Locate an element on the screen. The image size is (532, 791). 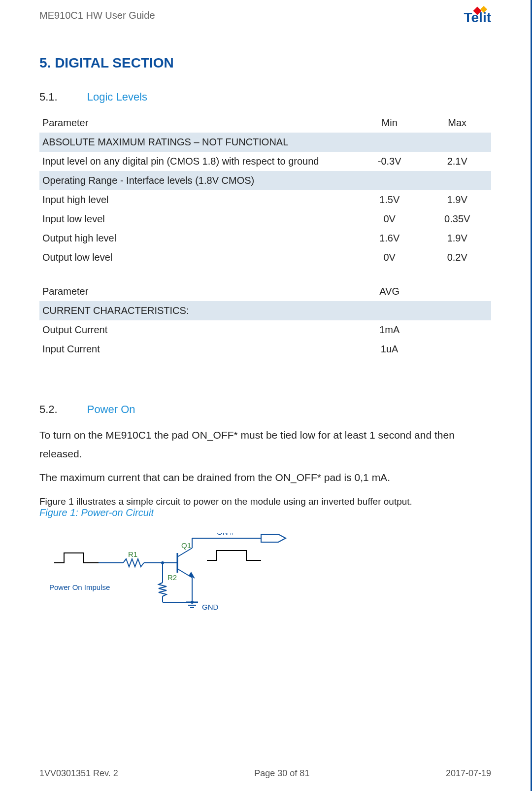
footer-date: 2017-07-19 is located at coordinates (468, 774).